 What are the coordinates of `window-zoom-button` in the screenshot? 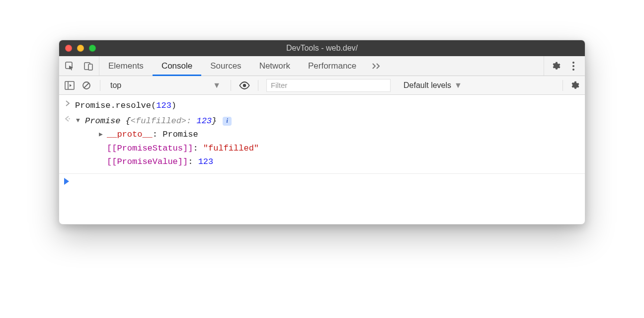 It's located at (92, 48).